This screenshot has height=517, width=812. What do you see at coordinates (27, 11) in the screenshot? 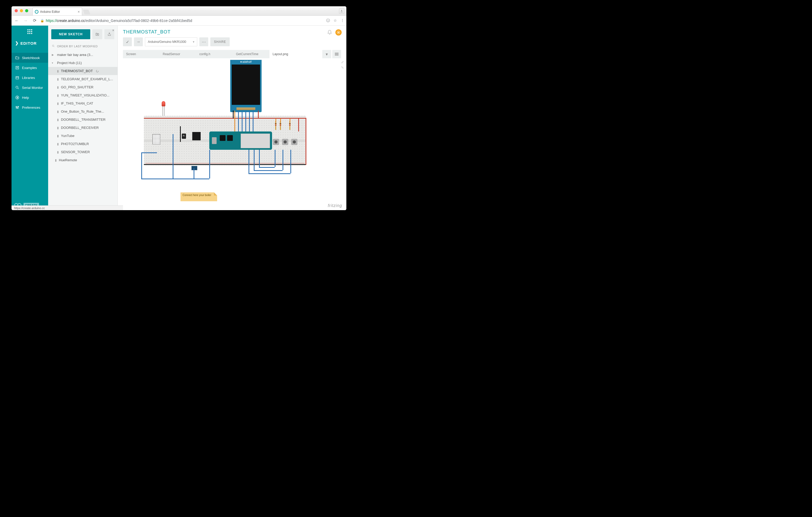
I see `zoom-window-button` at bounding box center [27, 11].